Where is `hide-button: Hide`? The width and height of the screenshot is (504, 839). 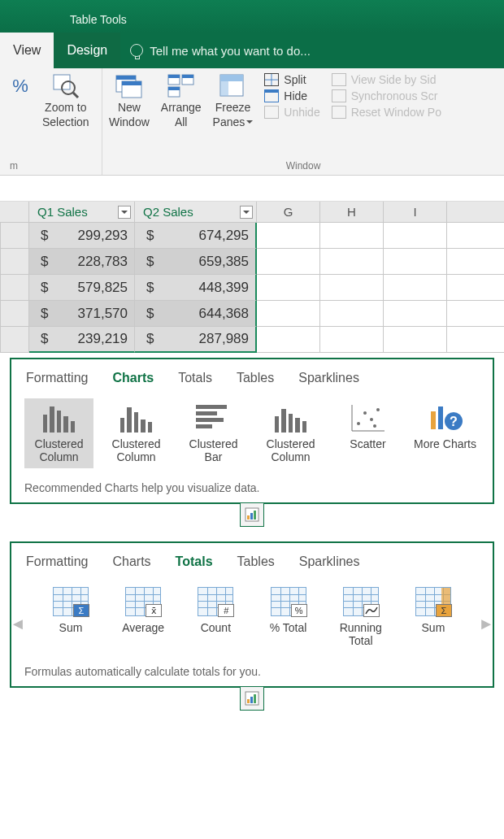 hide-button: Hide is located at coordinates (292, 96).